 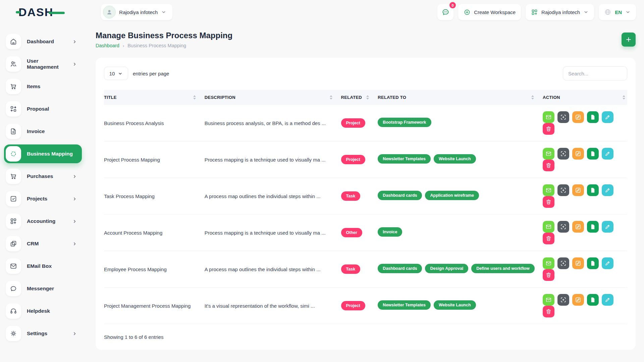 I want to click on action-cell, so click(x=585, y=196).